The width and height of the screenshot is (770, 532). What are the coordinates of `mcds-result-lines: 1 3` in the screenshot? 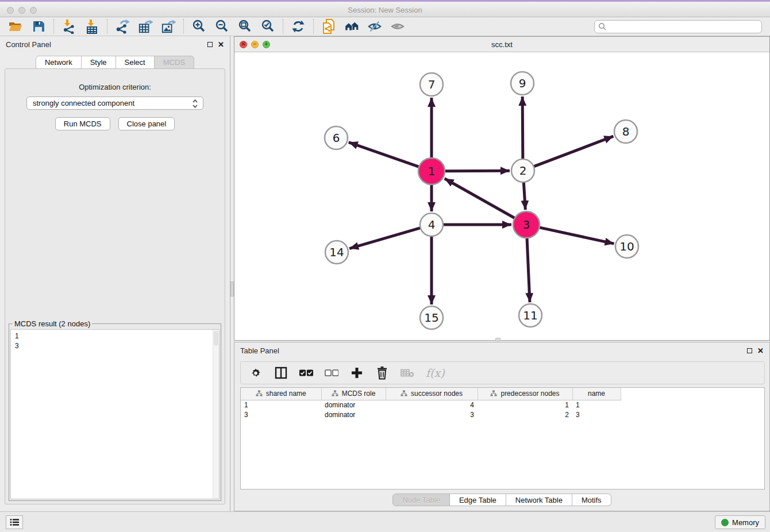 It's located at (115, 341).